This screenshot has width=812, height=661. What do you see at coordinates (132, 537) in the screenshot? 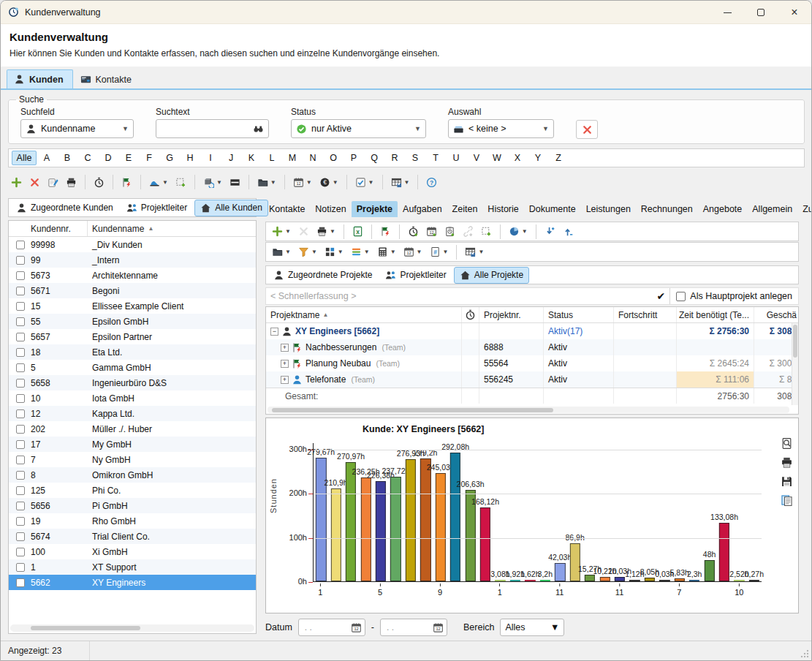
I see `customer-row: 5674Trial Client Co.` at bounding box center [132, 537].